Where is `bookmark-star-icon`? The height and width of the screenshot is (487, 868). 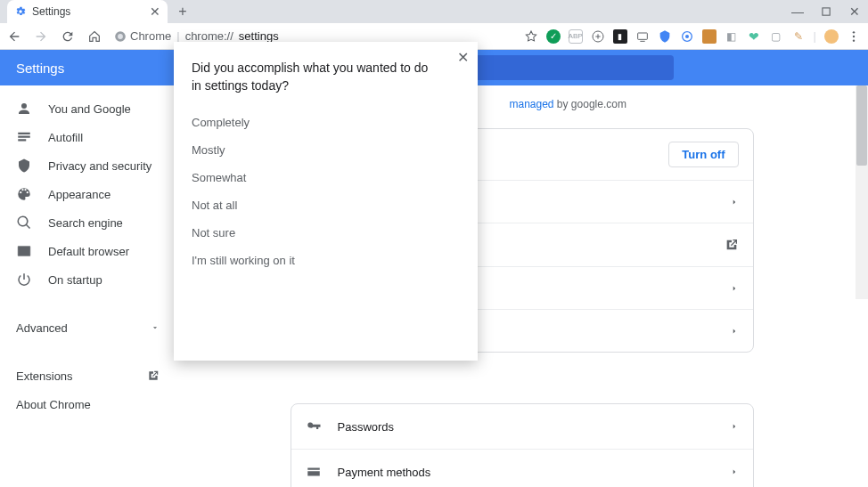
bookmark-star-icon is located at coordinates (531, 37).